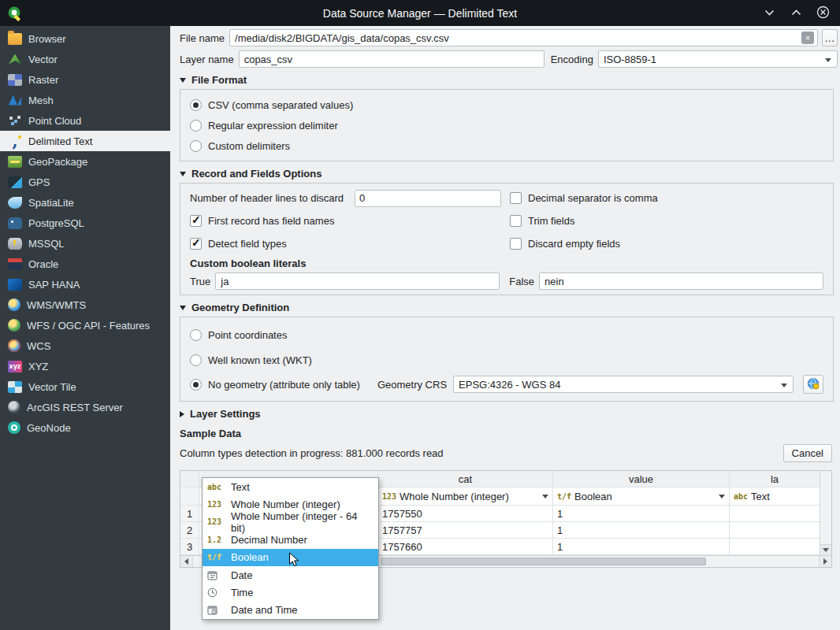 The image size is (840, 630). Describe the element at coordinates (85, 161) in the screenshot. I see `sidebar-item-geopackage: GeoPackage` at that location.